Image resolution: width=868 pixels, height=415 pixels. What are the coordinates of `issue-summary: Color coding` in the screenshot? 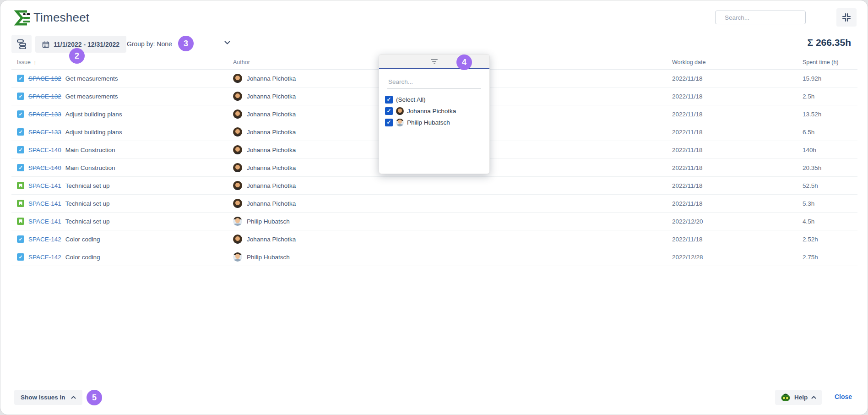 It's located at (83, 239).